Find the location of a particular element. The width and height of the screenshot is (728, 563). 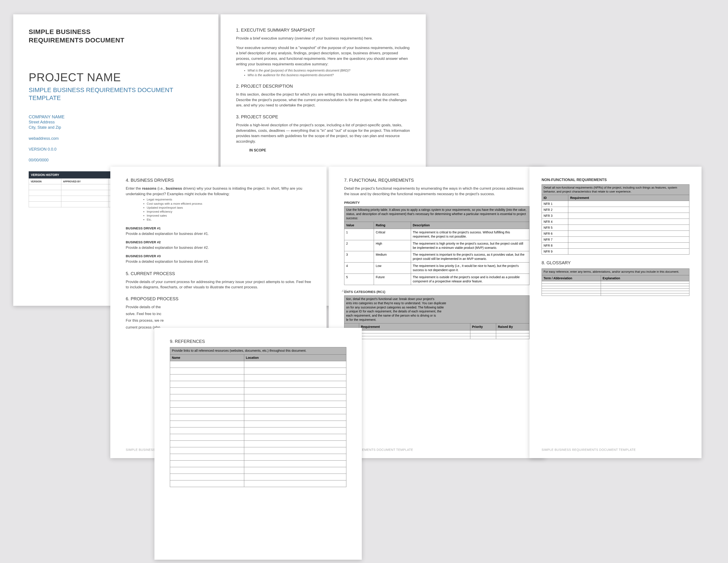

exec-p2: Your executive summary should be a "snap… is located at coordinates (323, 56).